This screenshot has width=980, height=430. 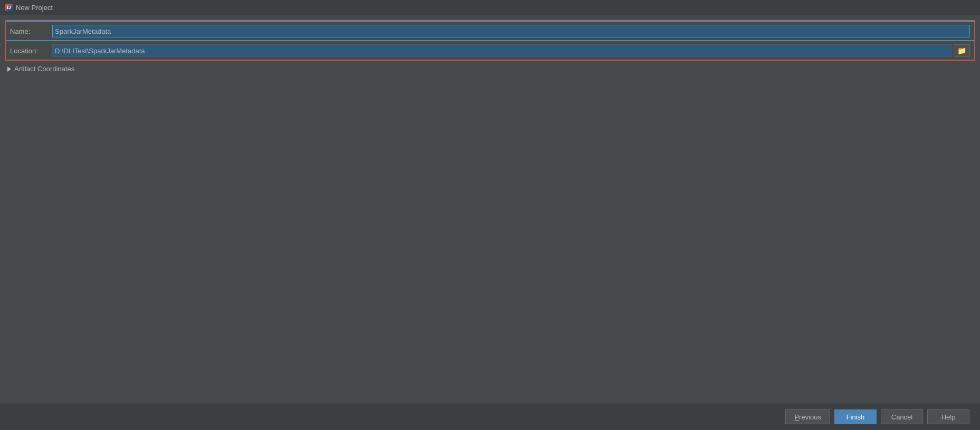 I want to click on location-input, so click(x=502, y=51).